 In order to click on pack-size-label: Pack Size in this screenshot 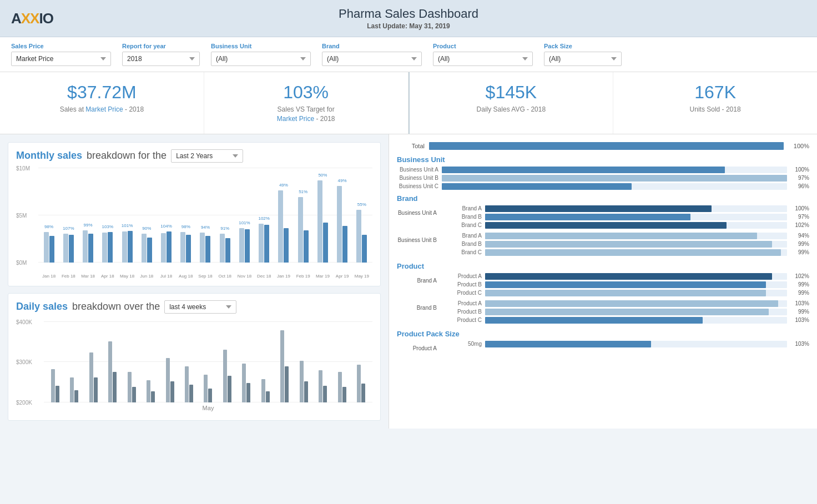, I will do `click(583, 46)`.